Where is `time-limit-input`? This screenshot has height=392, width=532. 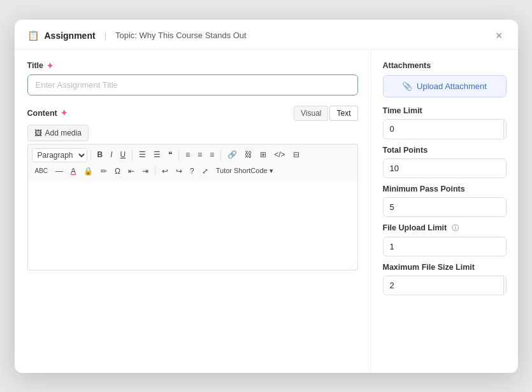 time-limit-input is located at coordinates (443, 129).